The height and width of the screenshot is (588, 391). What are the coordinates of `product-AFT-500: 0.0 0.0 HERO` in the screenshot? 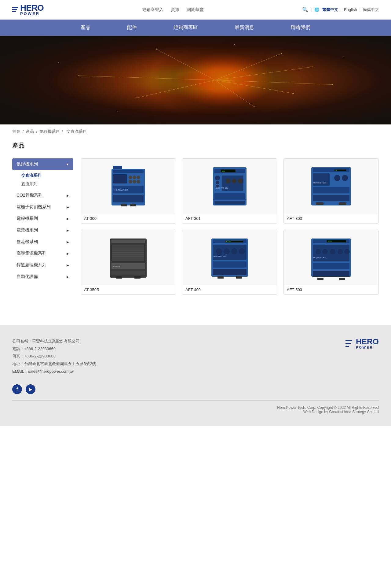 It's located at (331, 262).